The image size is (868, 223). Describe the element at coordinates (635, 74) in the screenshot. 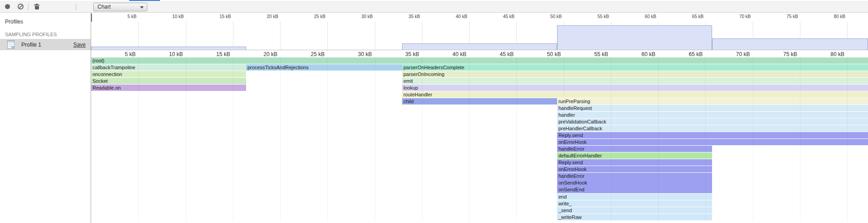

I see `flame-frame: parserOnIncoming` at that location.